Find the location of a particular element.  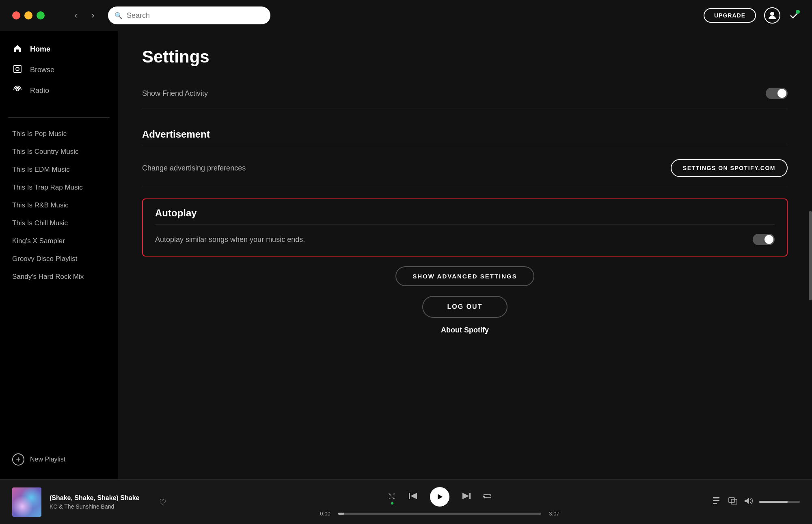

friend-activity-section: Show Friend Activity is located at coordinates (465, 93).